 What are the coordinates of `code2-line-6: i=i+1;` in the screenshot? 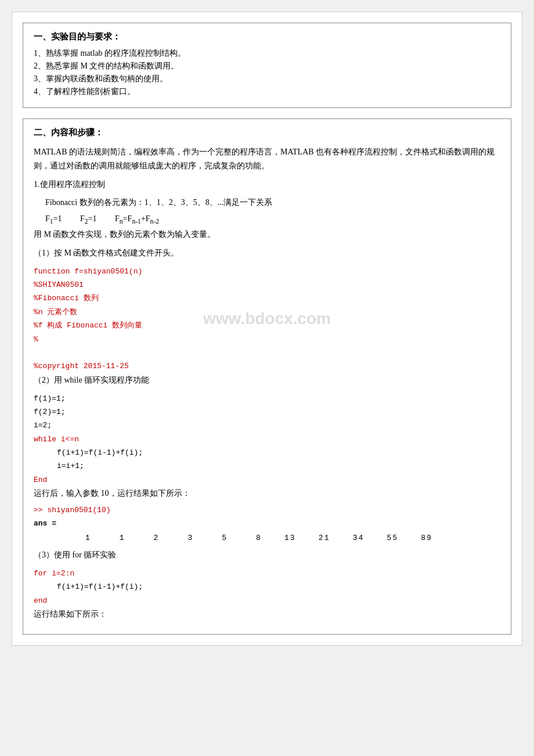 It's located at (279, 466).